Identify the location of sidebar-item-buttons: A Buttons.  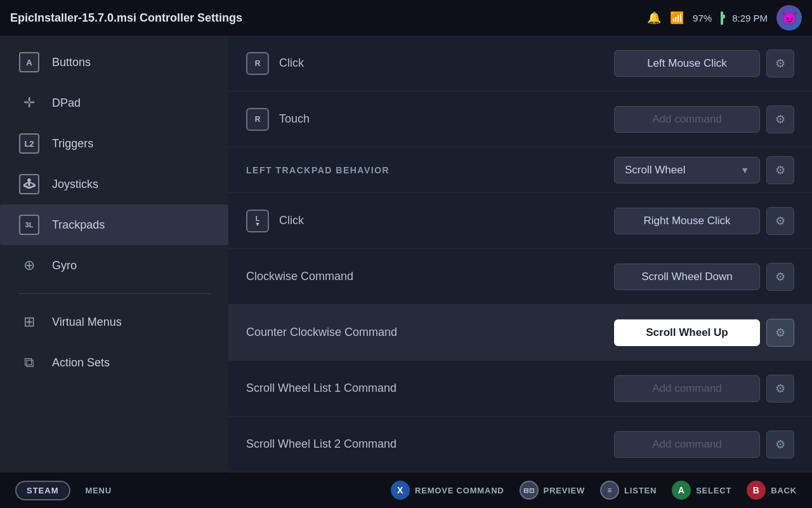
(114, 62).